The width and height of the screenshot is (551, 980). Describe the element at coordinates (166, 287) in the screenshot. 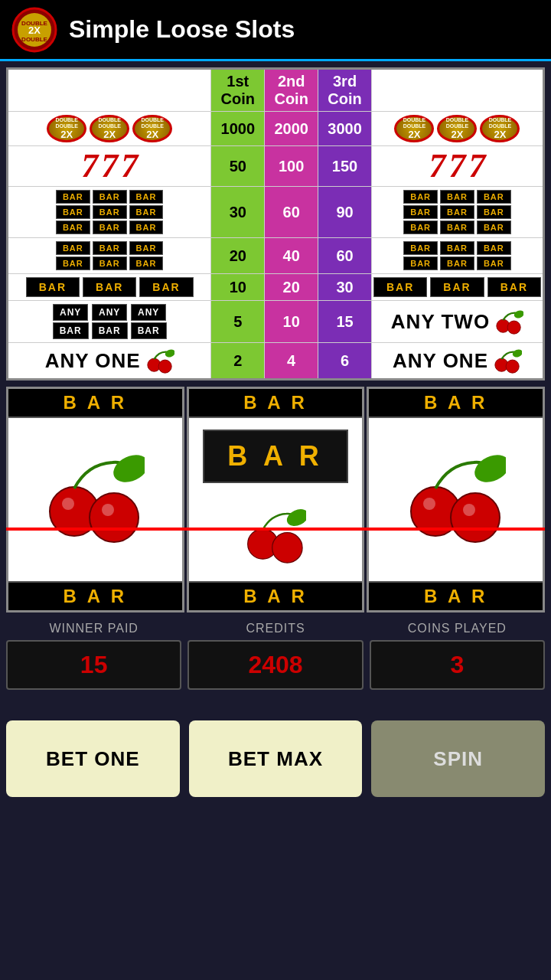

I see `single-bar-left-3: BAR` at that location.